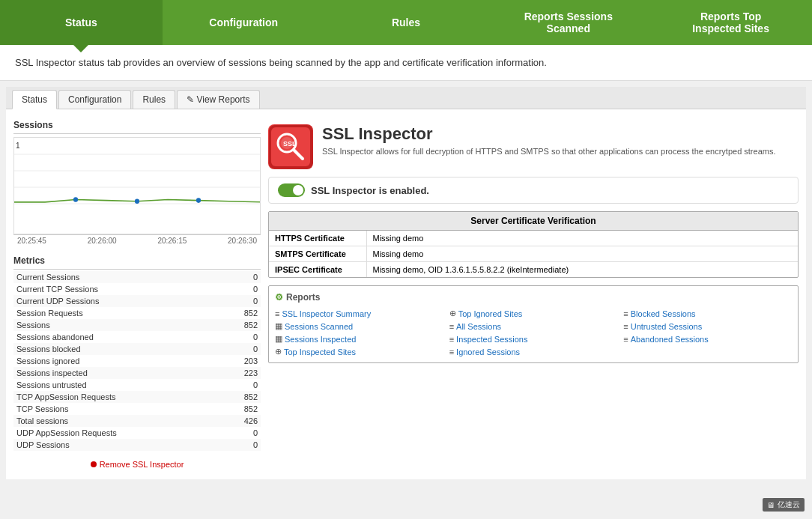  Describe the element at coordinates (533, 270) in the screenshot. I see `cert-row: IPSEC CertificateMissing demo, OID 1.3.6…` at that location.